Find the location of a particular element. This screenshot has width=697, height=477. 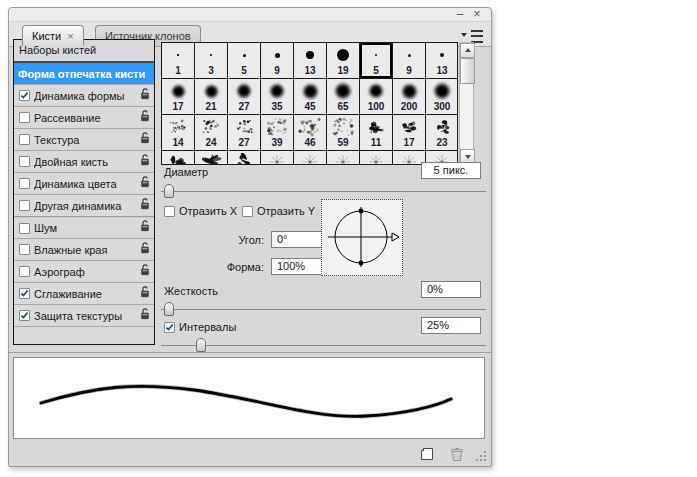

brush-preset-3: 3 is located at coordinates (212, 61).